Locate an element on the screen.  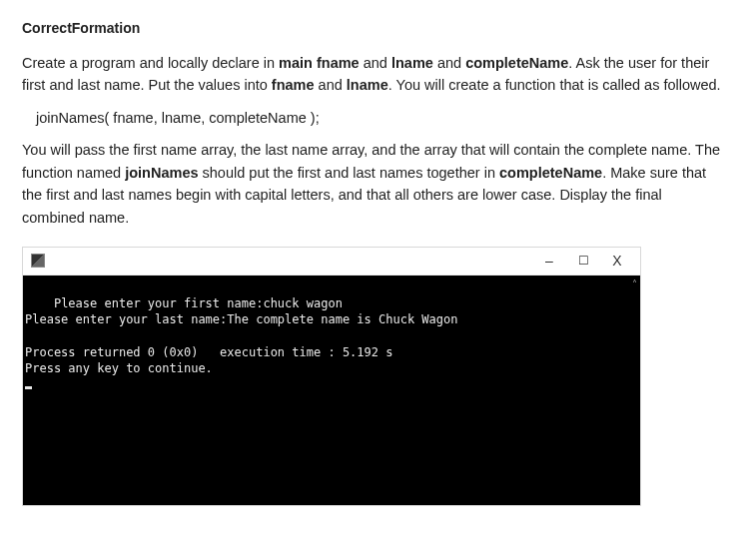
maximize-button: ☐ is located at coordinates (583, 261).